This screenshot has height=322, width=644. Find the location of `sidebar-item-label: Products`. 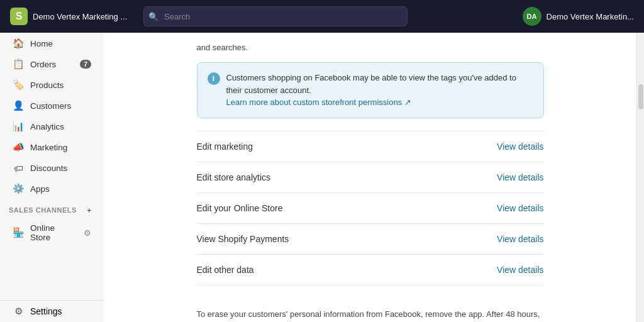

sidebar-item-label: Products is located at coordinates (47, 86).